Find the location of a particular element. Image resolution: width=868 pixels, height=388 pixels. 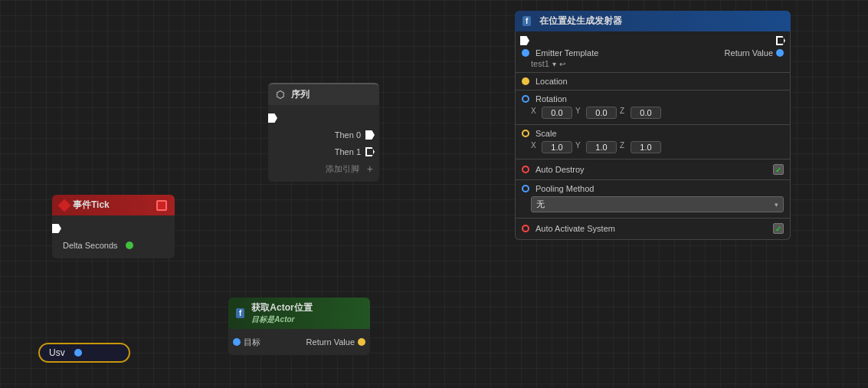

spawn-title: 在位置处生成发射器 is located at coordinates (581, 21).